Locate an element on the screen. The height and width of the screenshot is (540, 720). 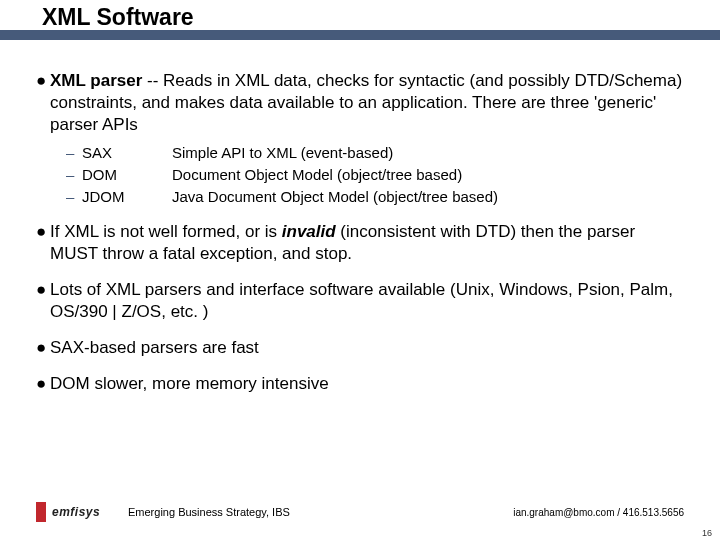
footer-right: ian.graham@bmo.com / 416.513.5656 is located at coordinates (598, 512).